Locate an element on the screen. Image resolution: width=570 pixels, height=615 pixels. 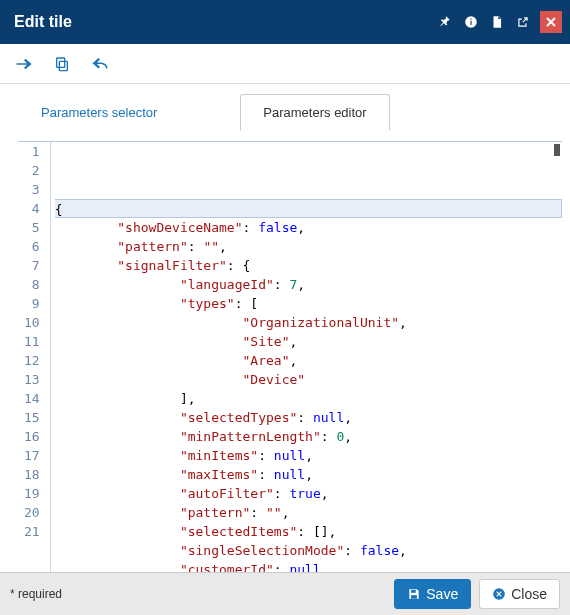
export-pdf-icon is located at coordinates (497, 22).